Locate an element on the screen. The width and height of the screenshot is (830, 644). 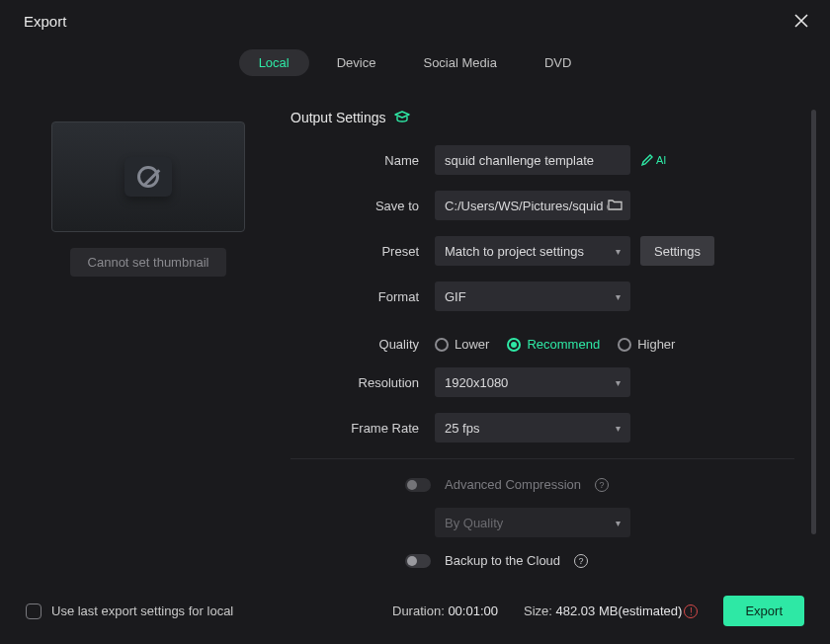
preset-settings-button: Settings is located at coordinates (678, 251).